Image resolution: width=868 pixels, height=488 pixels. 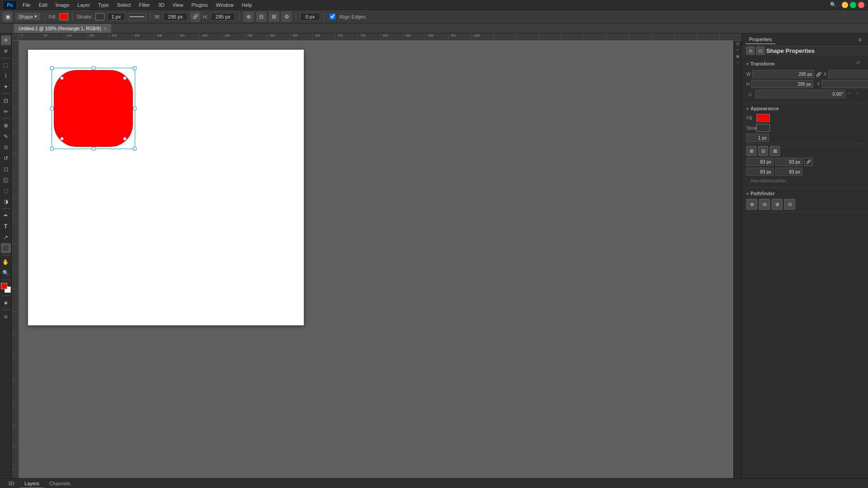 I want to click on shape-type-dropdown: Shape ▾, so click(x=28, y=16).